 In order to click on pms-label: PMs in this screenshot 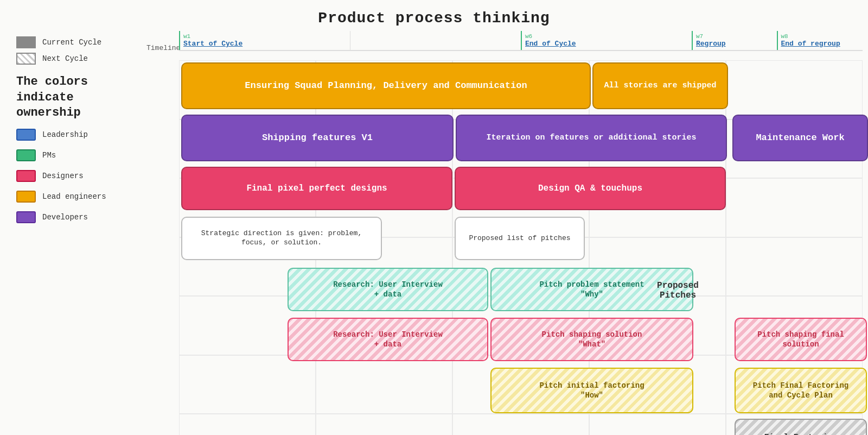, I will do `click(49, 155)`.